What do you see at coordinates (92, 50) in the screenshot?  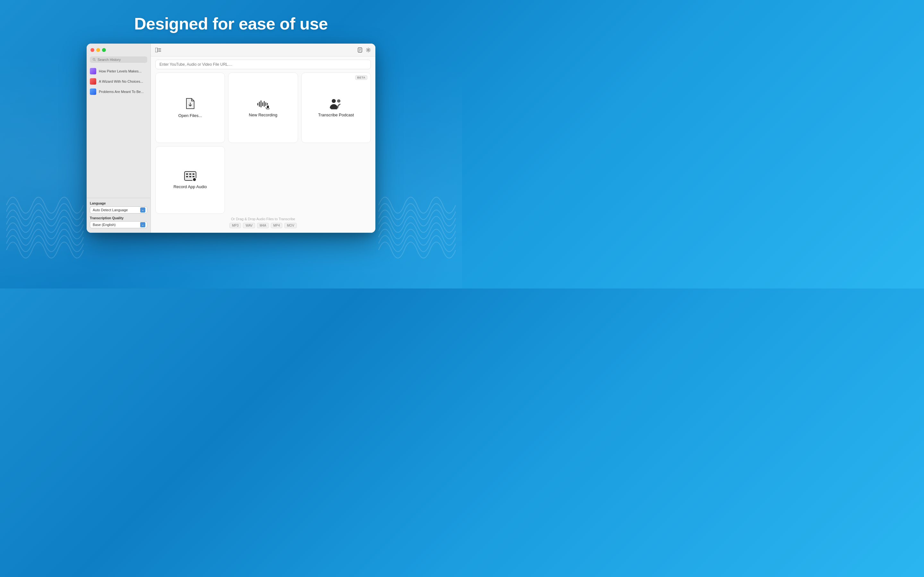 I see `close-button` at bounding box center [92, 50].